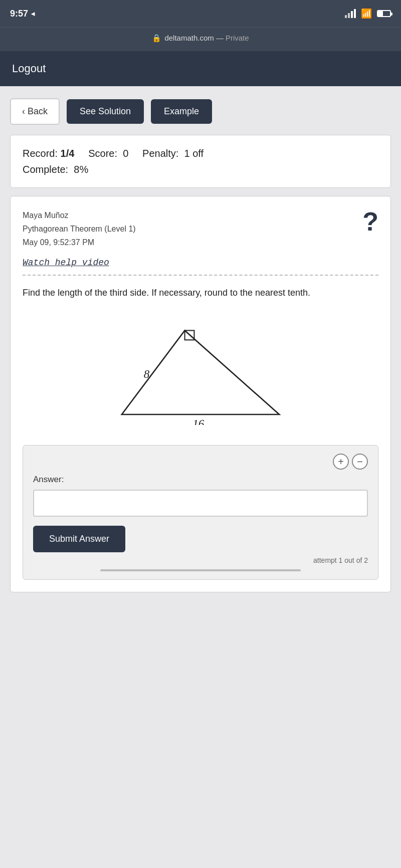 Image resolution: width=401 pixels, height=868 pixels. Describe the element at coordinates (45, 169) in the screenshot. I see `complete-label: Complete:` at that location.